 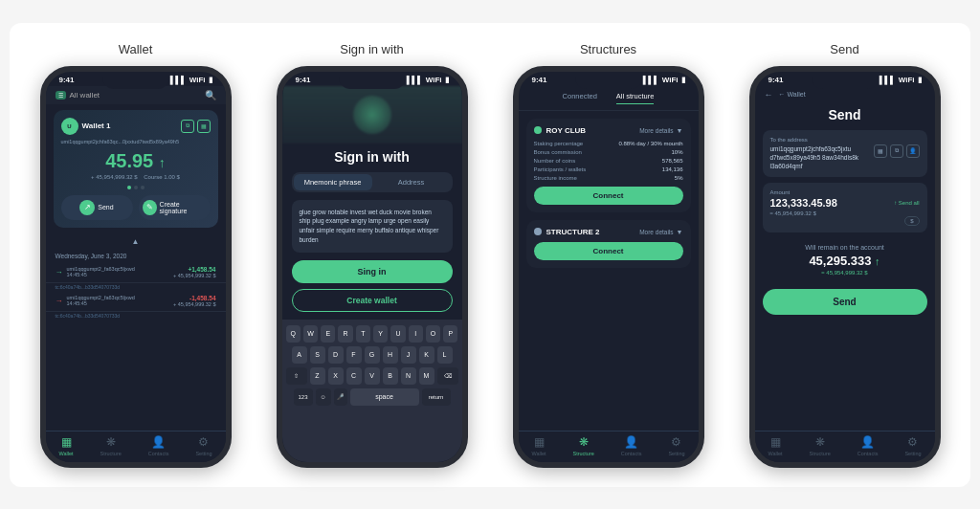 I want to click on wallet-bottom-nav: ▦ Wallet ❋ Structure 👤 Contacts ⚙ Settin…, so click(x=136, y=442).